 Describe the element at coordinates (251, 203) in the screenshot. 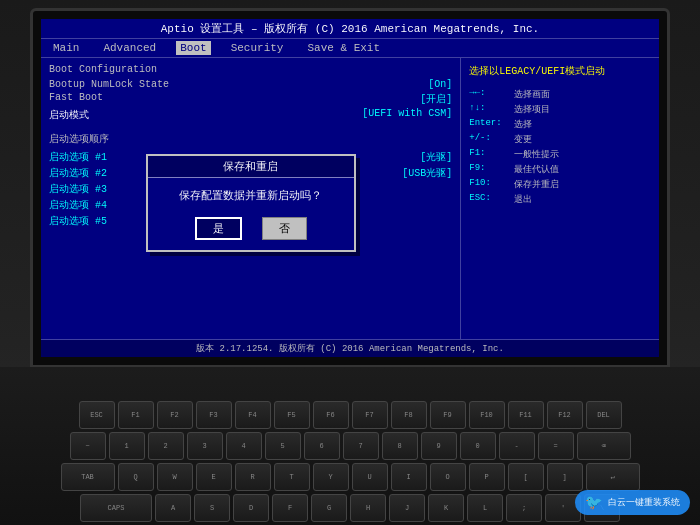

I see `save-restart-dialog: 保存和重启 保存配置数据并重新启动吗？ 是 否` at that location.